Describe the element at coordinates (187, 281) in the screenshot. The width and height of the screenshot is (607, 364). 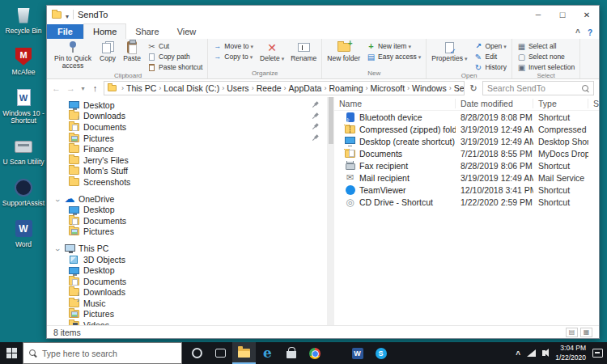
I see `nav-item-pc-documents: Documents` at that location.